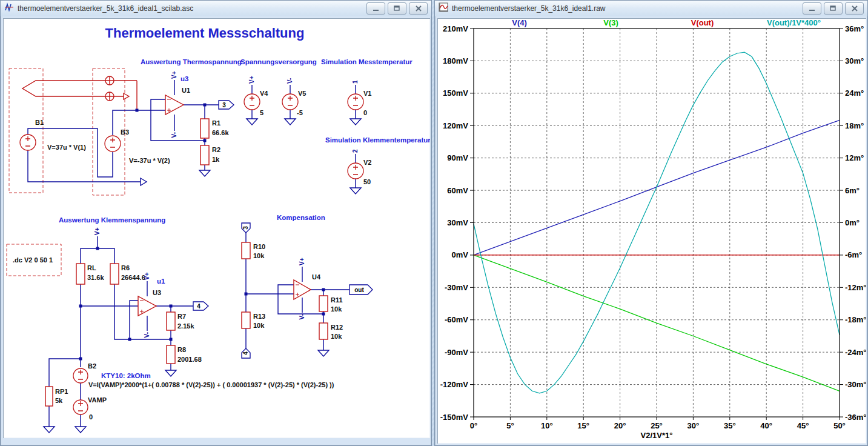 This screenshot has height=446, width=868. I want to click on net-flag-4-komp-label: 4, so click(246, 353).